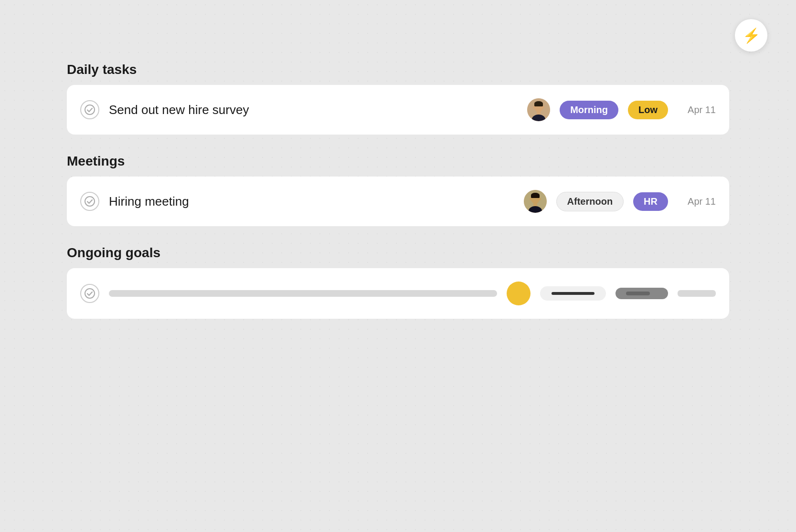  I want to click on goal-complete-icon, so click(90, 293).